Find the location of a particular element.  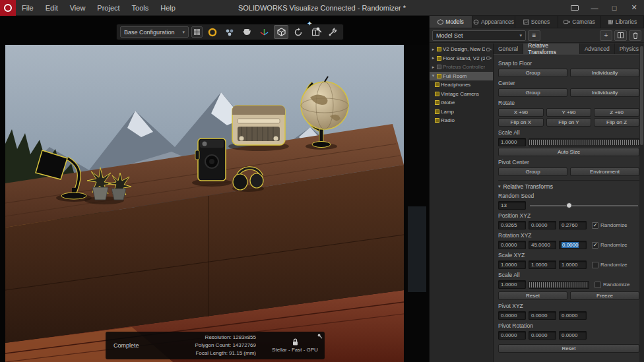

slider-thumb is located at coordinates (569, 206).